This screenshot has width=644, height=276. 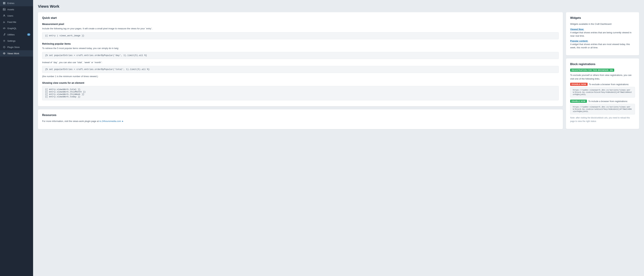 I want to click on viewed-now-link: Viewed Now:, so click(x=577, y=29).